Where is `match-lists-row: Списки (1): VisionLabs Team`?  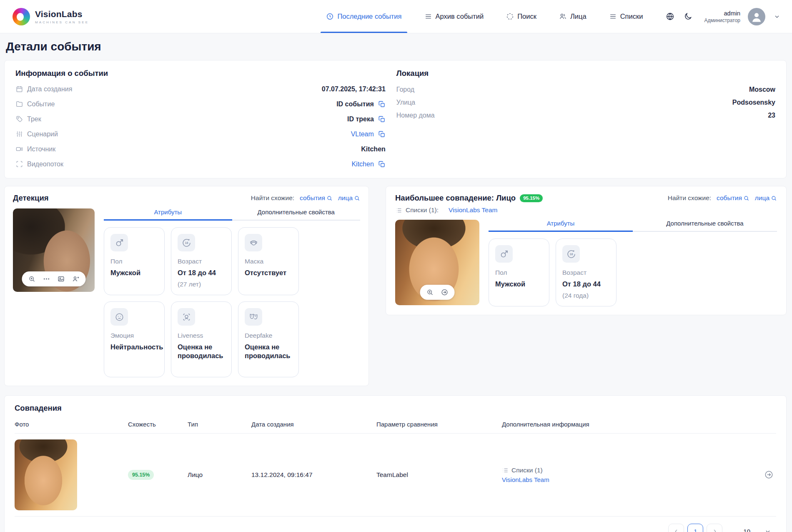
match-lists-row: Списки (1): VisionLabs Team is located at coordinates (469, 210).